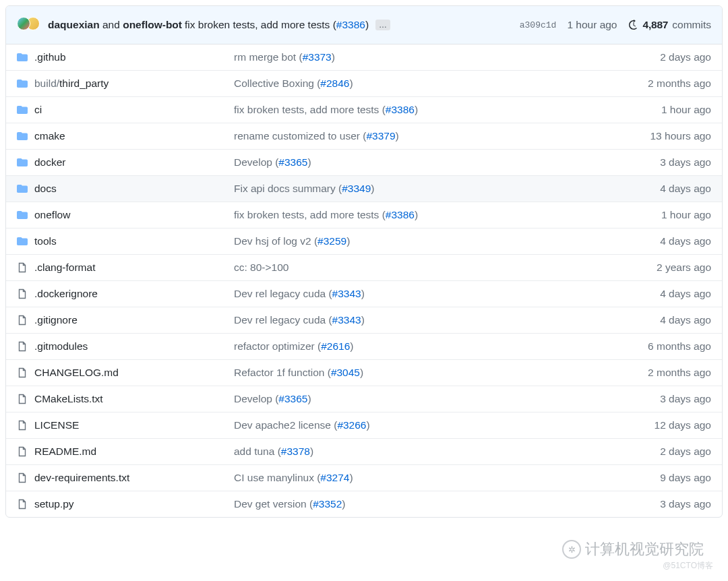 This screenshot has width=728, height=581. Describe the element at coordinates (30, 25) in the screenshot. I see `avatar-stack` at that location.